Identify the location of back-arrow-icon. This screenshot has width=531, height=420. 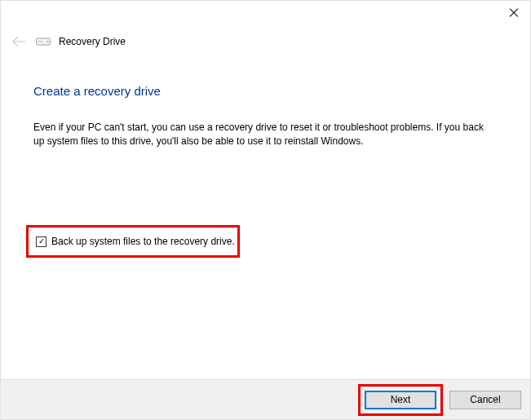
(20, 42).